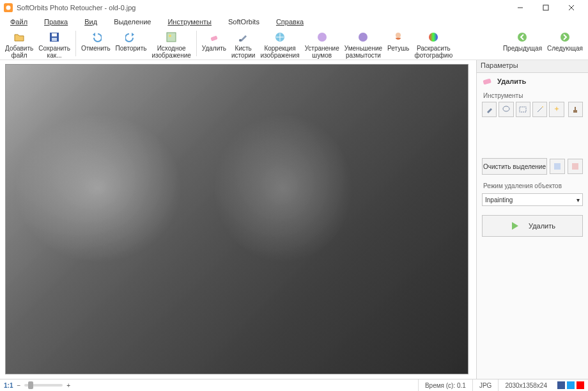 The width and height of the screenshot is (588, 391). Describe the element at coordinates (54, 37) in the screenshot. I see `floppy-icon` at that location.